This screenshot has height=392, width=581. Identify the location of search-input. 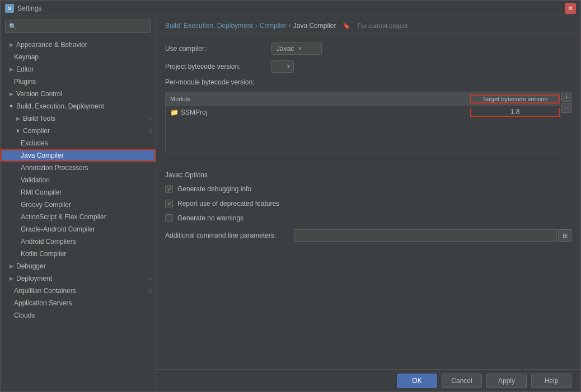
(83, 26).